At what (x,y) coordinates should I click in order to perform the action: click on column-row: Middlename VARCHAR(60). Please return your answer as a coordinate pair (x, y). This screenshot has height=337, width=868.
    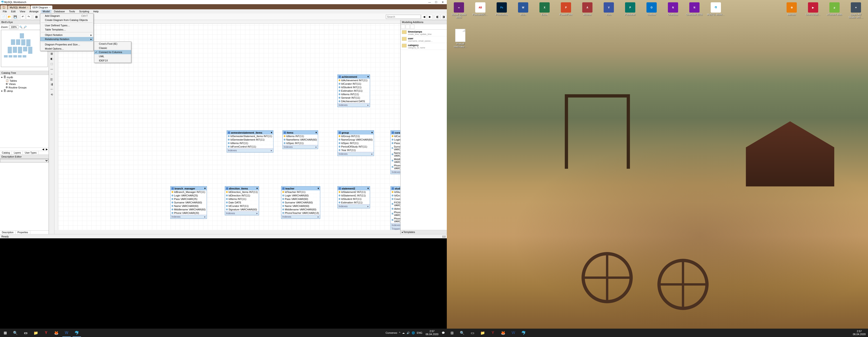
    Looking at the image, I should click on (301, 210).